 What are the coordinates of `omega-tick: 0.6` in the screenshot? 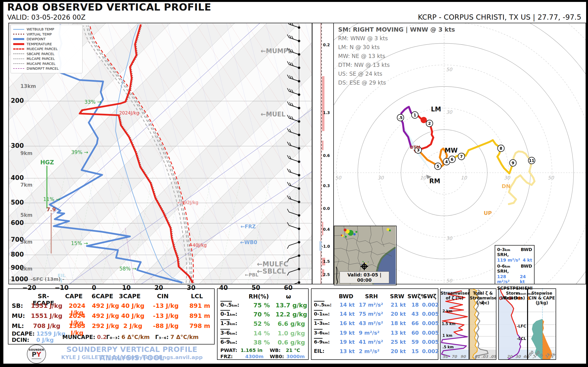 It's located at (326, 156).